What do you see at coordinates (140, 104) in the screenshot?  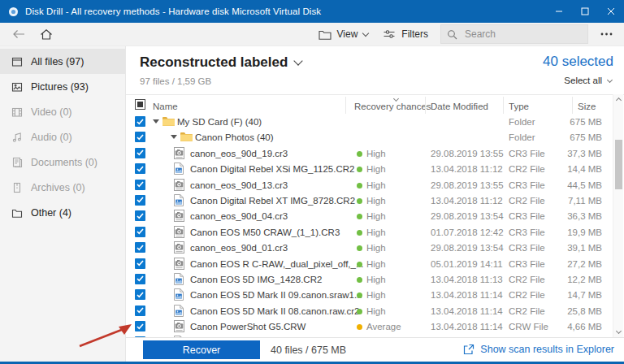 I see `select-all-checkbox` at bounding box center [140, 104].